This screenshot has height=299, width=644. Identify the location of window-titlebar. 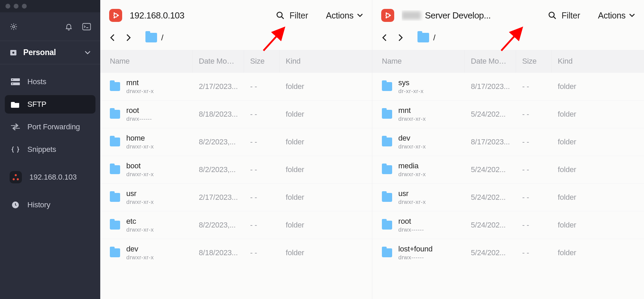
(50, 6).